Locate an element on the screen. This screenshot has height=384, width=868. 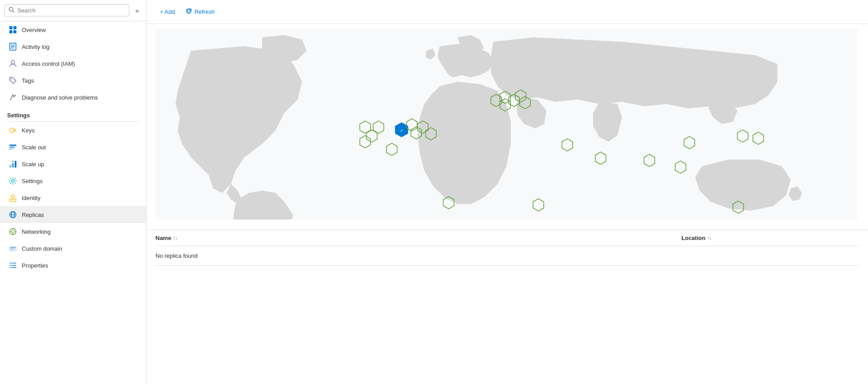
search-bar: « is located at coordinates (73, 11).